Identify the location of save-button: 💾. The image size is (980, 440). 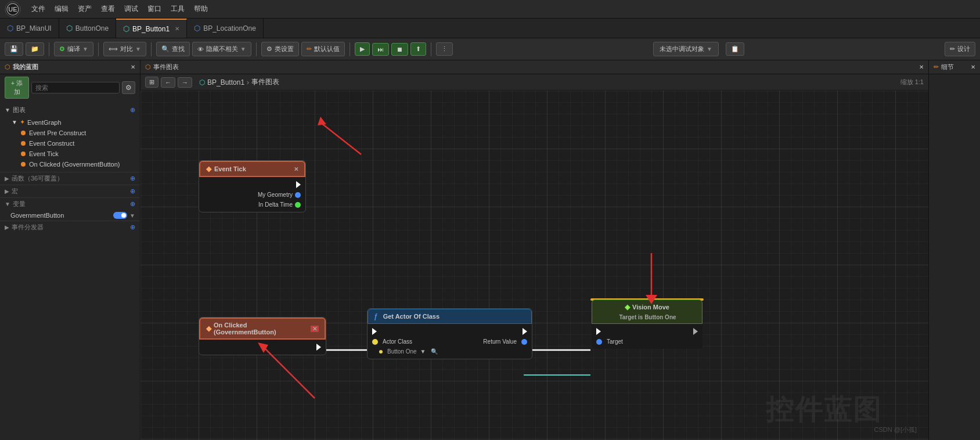
(14, 49).